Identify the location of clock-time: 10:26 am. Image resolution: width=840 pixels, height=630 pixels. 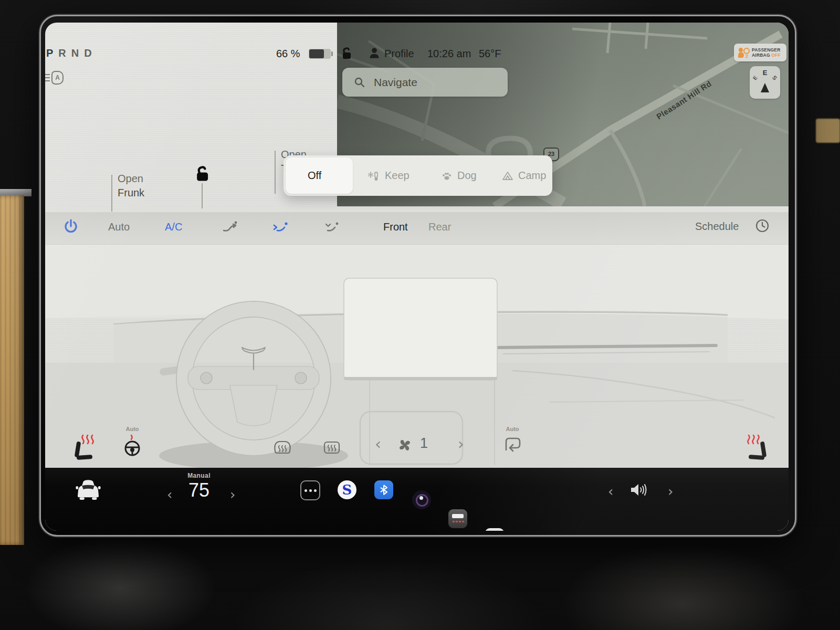
(449, 54).